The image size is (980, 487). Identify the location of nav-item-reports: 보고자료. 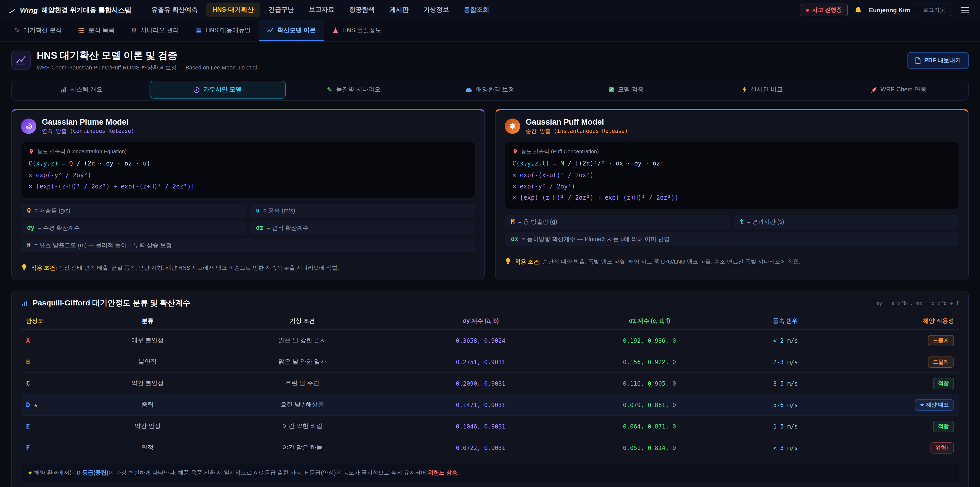
(321, 10).